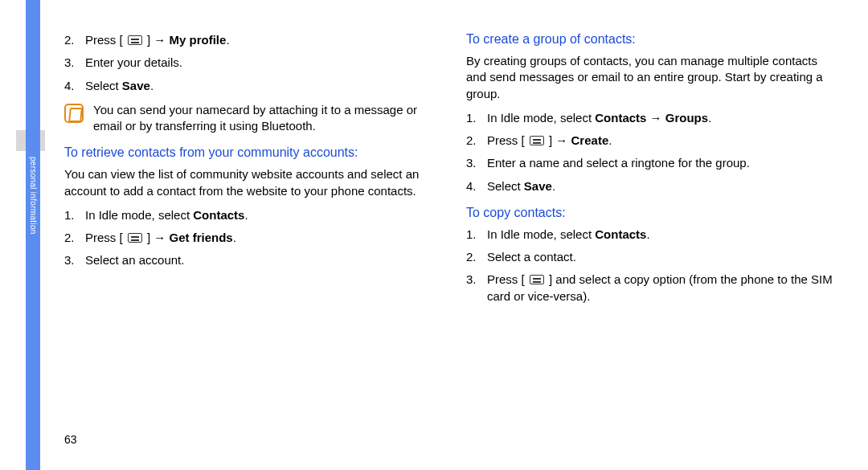  What do you see at coordinates (661, 288) in the screenshot?
I see `step-text: Press [ ] and select a copy option (from…` at bounding box center [661, 288].